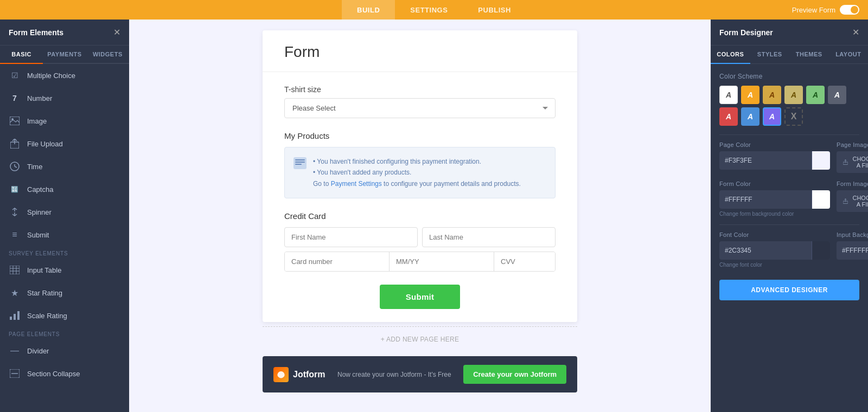 The width and height of the screenshot is (868, 412). Describe the element at coordinates (117, 33) in the screenshot. I see `sidebar-close-icon: ✕` at that location.